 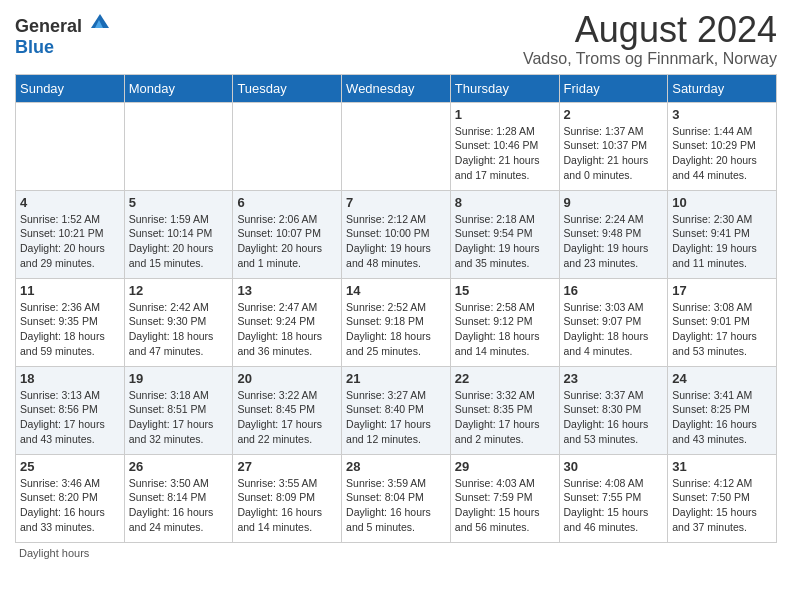 I want to click on calendar-cell: 16Sunrise: 3:03 AM Sunset: 9:07 PM Dayli…, so click(x=614, y=322).